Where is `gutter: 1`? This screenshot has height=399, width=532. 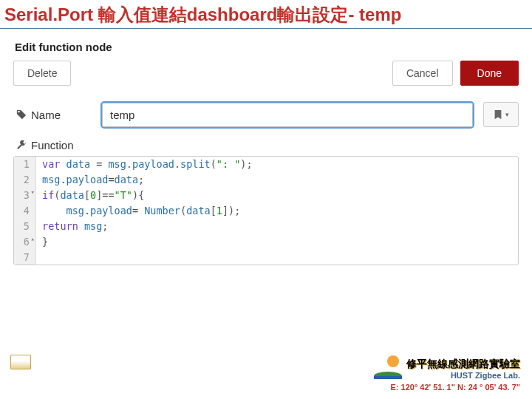
gutter: 1 is located at coordinates (25, 164).